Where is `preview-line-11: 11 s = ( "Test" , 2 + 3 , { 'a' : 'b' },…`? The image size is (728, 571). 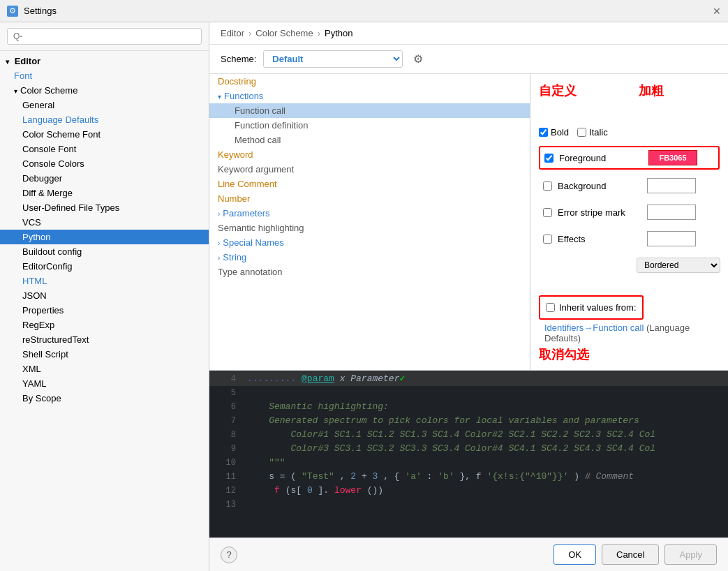 preview-line-11: 11 s = ( "Test" , 2 + 3 , { 'a' : 'b' },… is located at coordinates (469, 477).